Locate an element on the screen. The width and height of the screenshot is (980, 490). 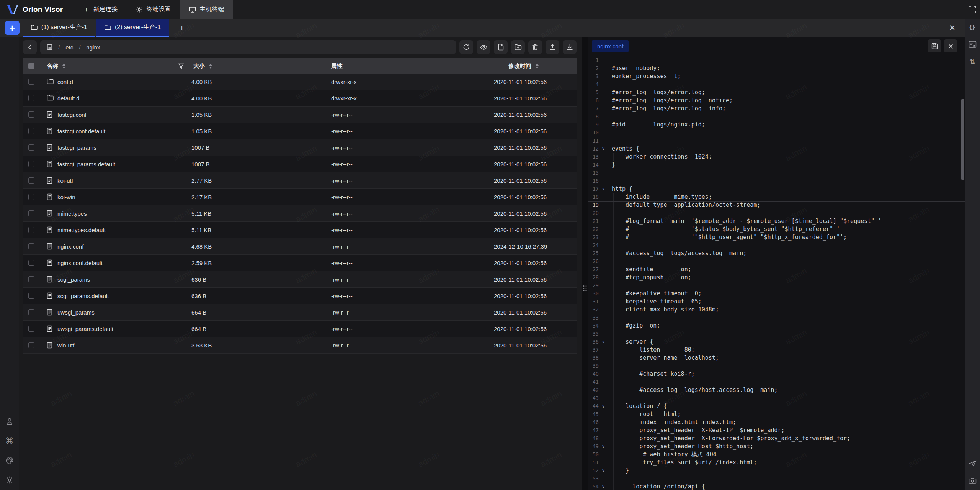
table-row: fastcgi.conf 1.05 KB -rw-r--r-- 2020-11-… is located at coordinates (300, 115).